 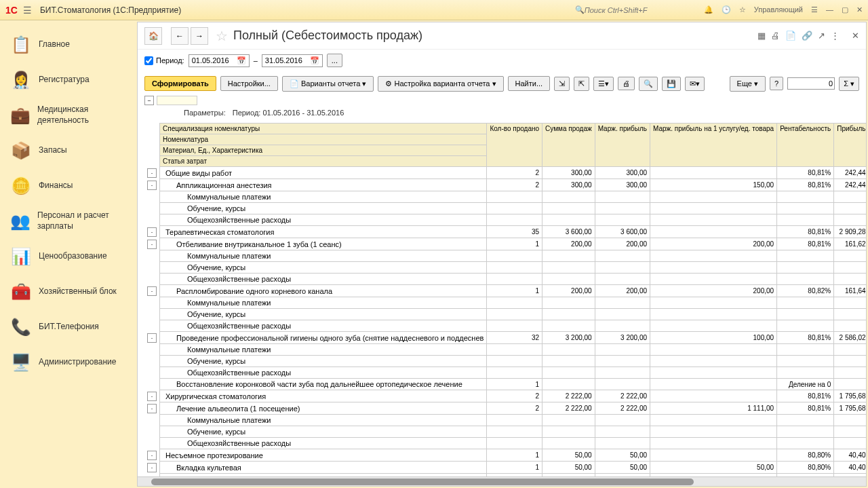 I want to click on table-row: - Распломбирование одного корневого кана…, so click(x=505, y=291).